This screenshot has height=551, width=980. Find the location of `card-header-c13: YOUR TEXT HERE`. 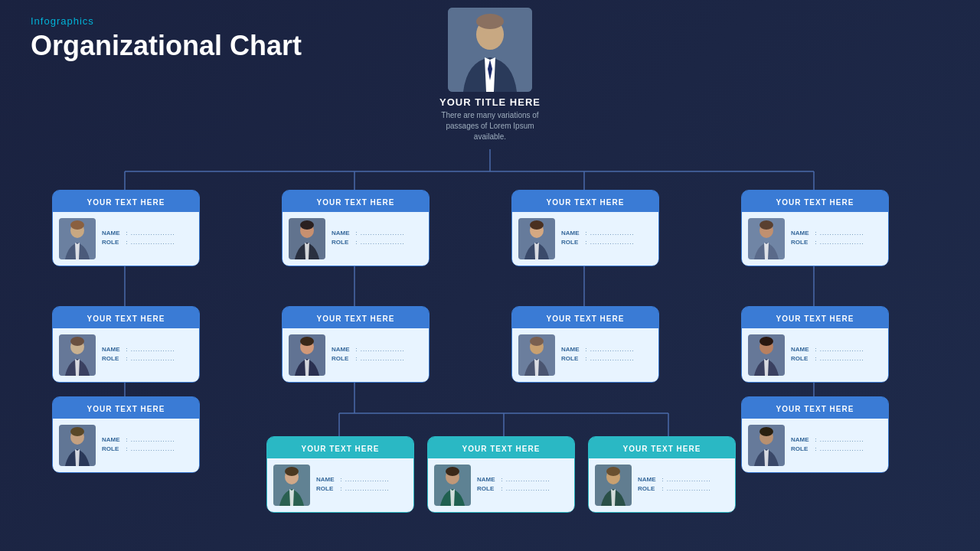

card-header-c13: YOUR TEXT HERE is located at coordinates (815, 408).